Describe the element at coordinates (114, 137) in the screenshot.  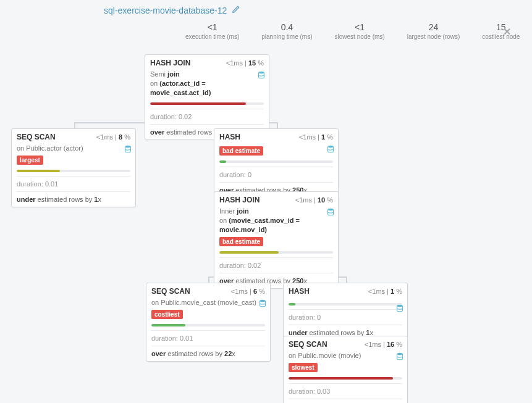
I see `node-stats: <1ms | 8 %` at that location.